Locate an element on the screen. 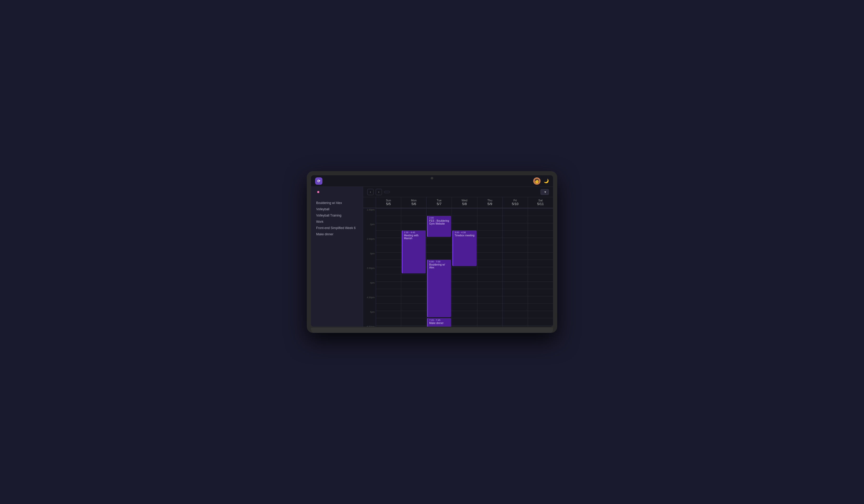 Image resolution: width=864 pixels, height=504 pixels. task-item: Volleyball Training is located at coordinates (337, 215).